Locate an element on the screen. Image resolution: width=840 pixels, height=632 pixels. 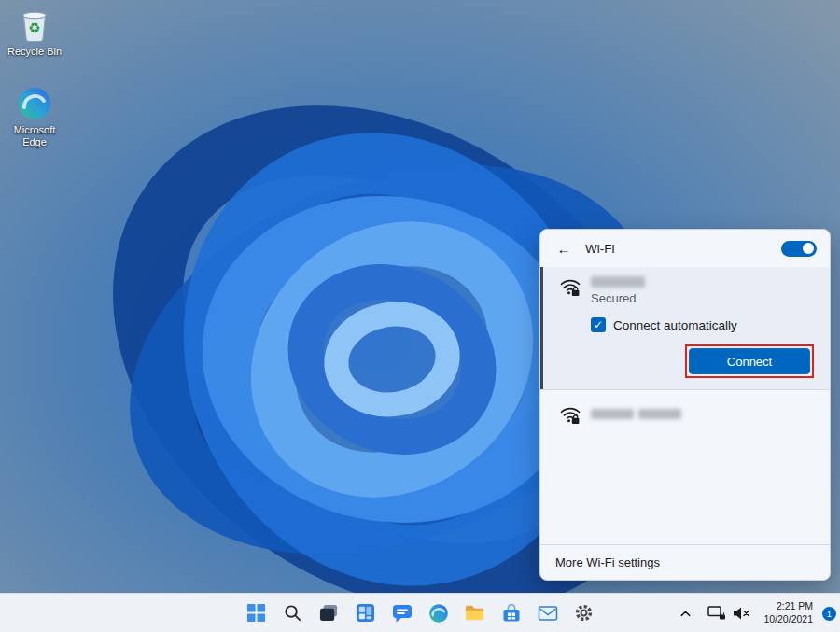
store-button is located at coordinates (511, 613).